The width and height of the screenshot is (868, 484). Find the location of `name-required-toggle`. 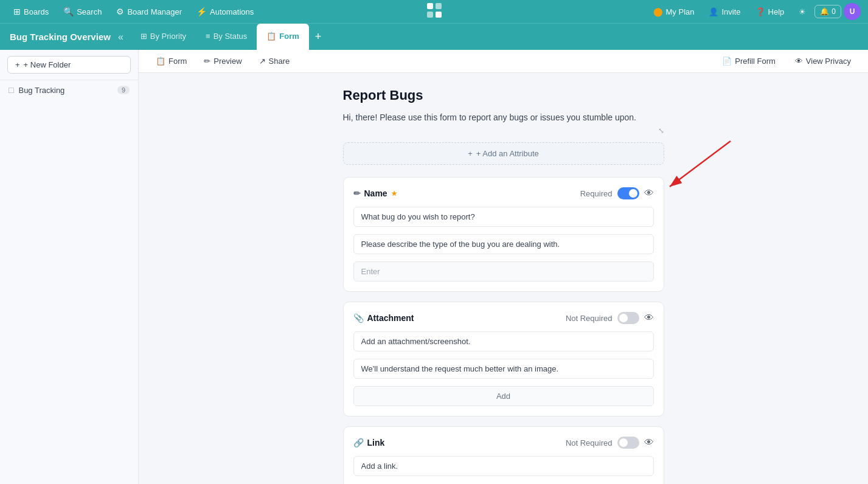

name-required-toggle is located at coordinates (628, 193).